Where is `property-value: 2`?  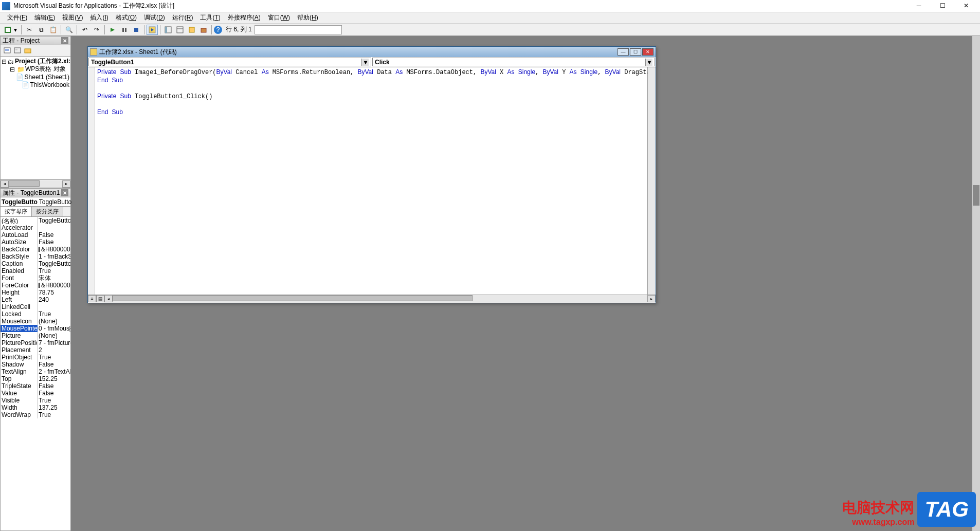 property-value: 2 is located at coordinates (54, 350).